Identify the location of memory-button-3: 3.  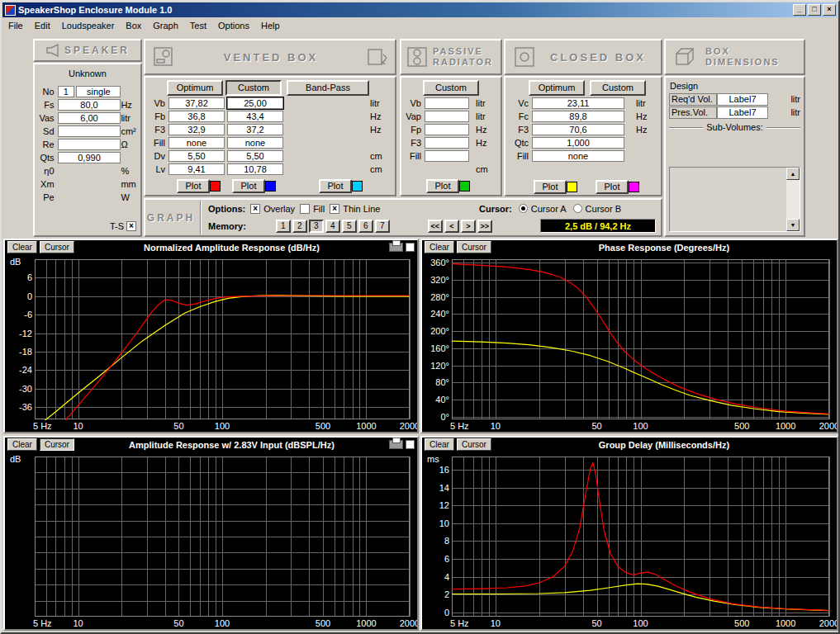
(316, 226).